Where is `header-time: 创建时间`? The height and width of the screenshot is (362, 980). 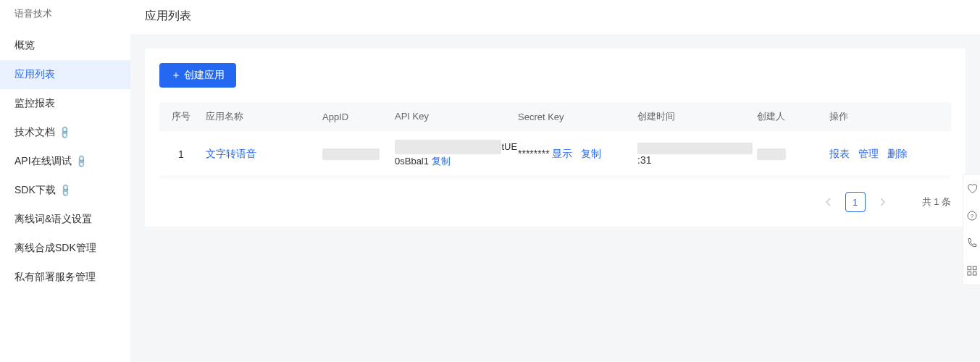
header-time: 创建时间 is located at coordinates (697, 117).